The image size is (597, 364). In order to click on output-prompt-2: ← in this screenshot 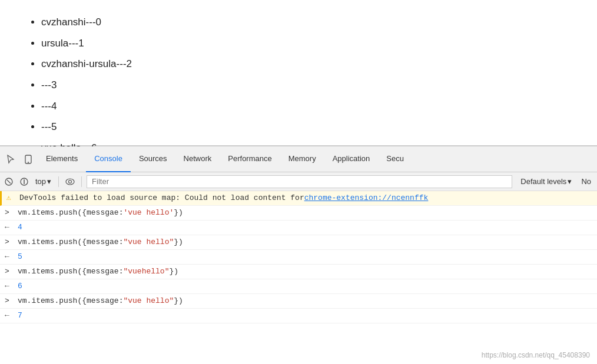, I will do `click(9, 257)`.